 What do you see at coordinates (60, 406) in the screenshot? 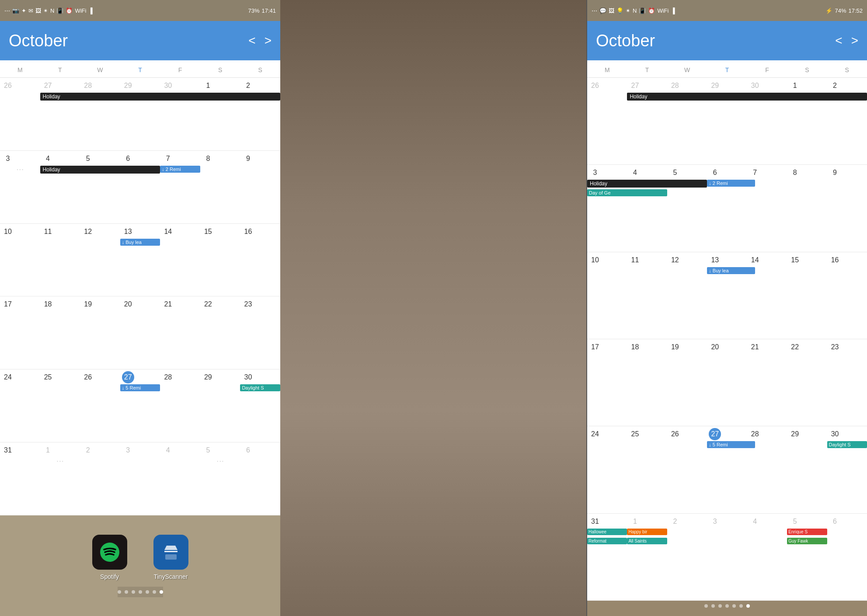
I see `day-25-l: 25` at bounding box center [60, 406].